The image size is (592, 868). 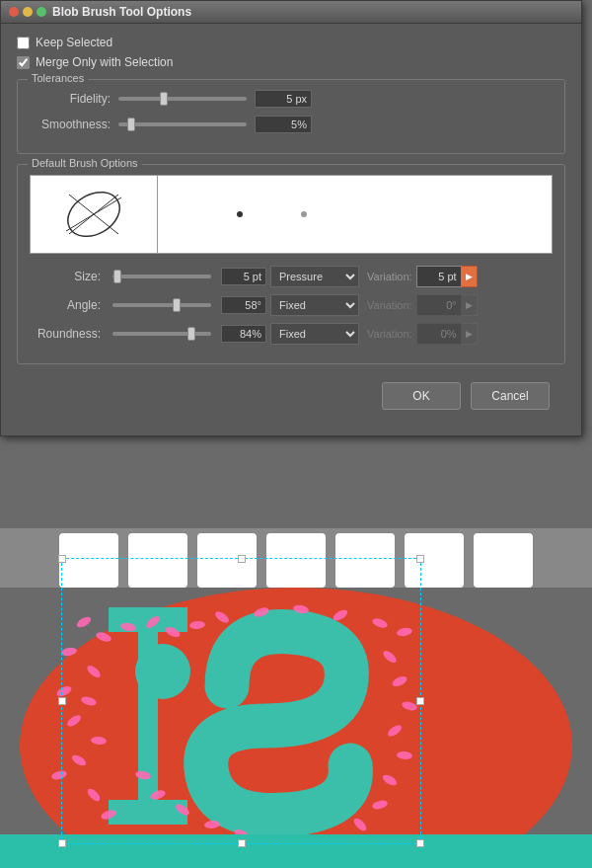 I want to click on smoothness-slider, so click(x=183, y=124).